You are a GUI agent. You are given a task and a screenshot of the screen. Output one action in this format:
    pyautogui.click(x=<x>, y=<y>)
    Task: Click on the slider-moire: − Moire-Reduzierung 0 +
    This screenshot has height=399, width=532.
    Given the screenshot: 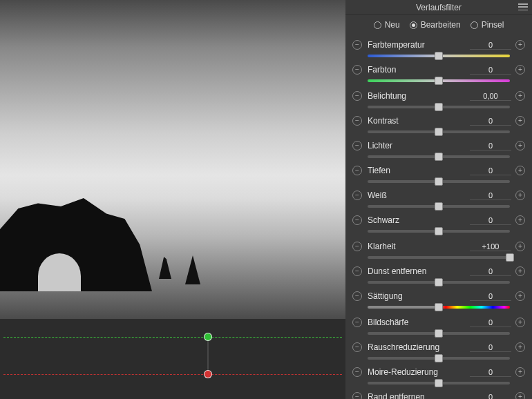 What is the action you would take?
    pyautogui.click(x=439, y=378)
    